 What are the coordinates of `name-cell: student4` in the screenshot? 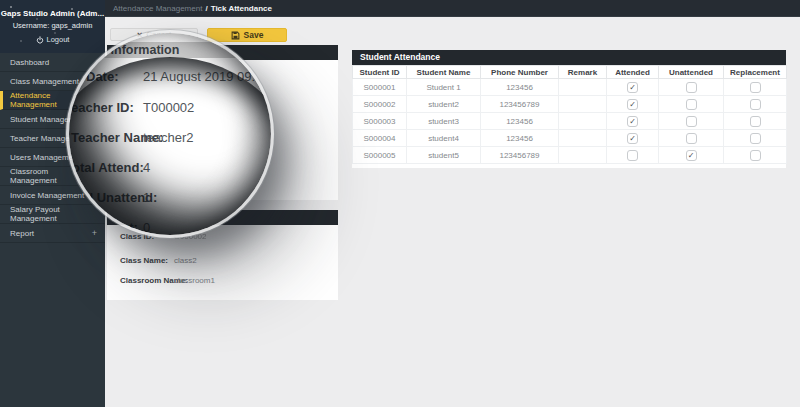 It's located at (444, 138).